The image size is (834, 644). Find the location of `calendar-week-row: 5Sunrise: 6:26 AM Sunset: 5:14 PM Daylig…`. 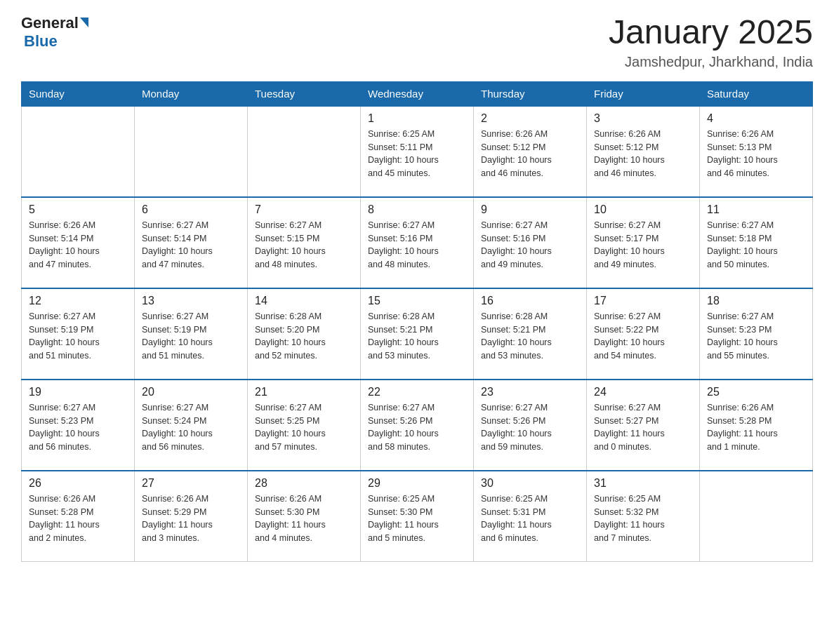

calendar-week-row: 5Sunrise: 6:26 AM Sunset: 5:14 PM Daylig… is located at coordinates (417, 243).